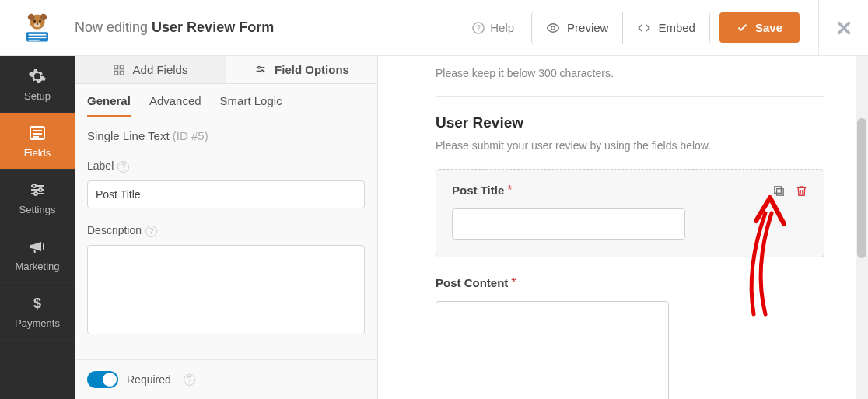  I want to click on section-divider, so click(630, 96).